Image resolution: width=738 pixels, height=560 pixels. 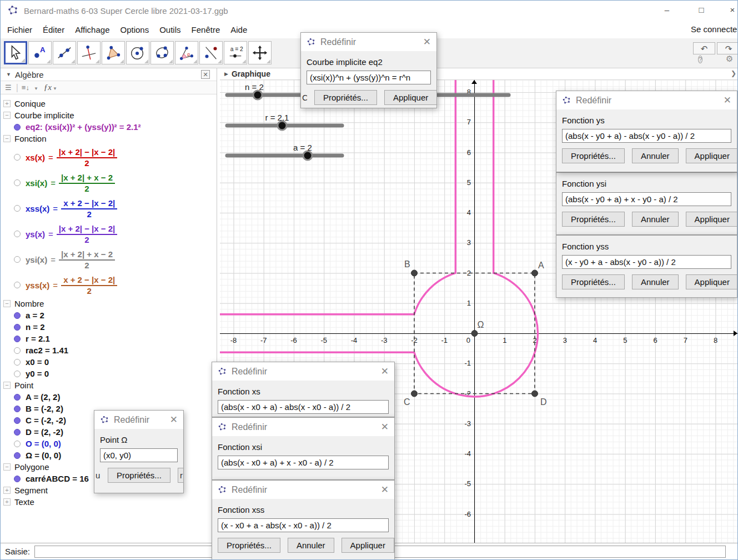 What do you see at coordinates (646, 262) in the screenshot?
I see `dialog-definition-input: (x - y0 + a - abs(x - y0 - a)) / 2` at bounding box center [646, 262].